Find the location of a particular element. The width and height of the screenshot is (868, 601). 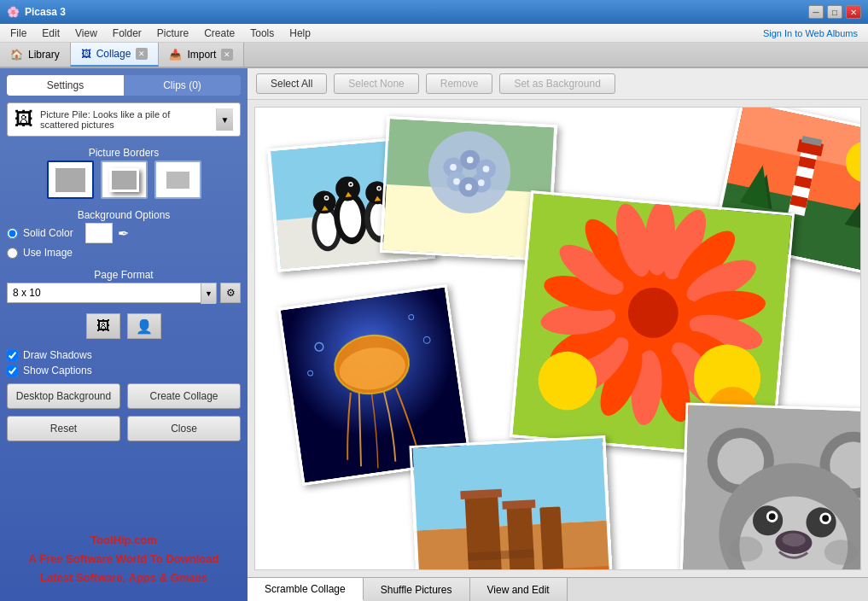

show-captions-checkbox is located at coordinates (12, 371).